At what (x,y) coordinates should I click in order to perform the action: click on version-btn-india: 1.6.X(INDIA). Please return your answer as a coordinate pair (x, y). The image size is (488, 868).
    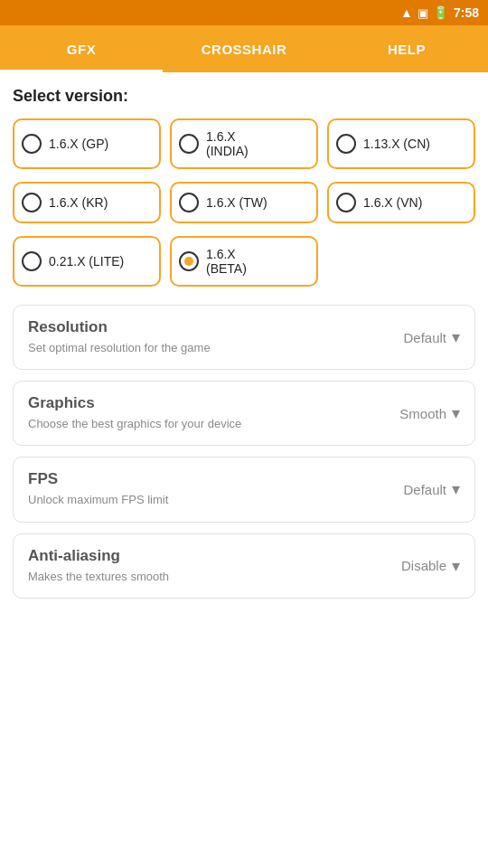
    Looking at the image, I should click on (244, 144).